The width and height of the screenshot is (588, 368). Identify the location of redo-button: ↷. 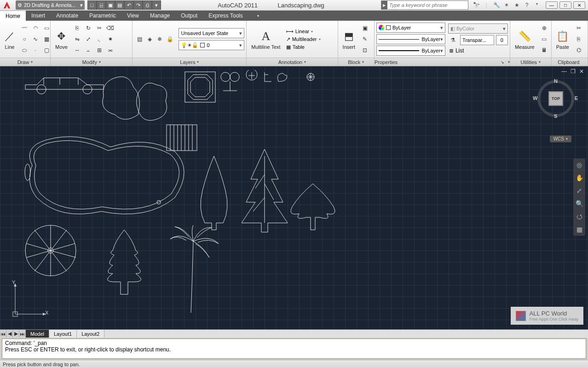
(138, 5).